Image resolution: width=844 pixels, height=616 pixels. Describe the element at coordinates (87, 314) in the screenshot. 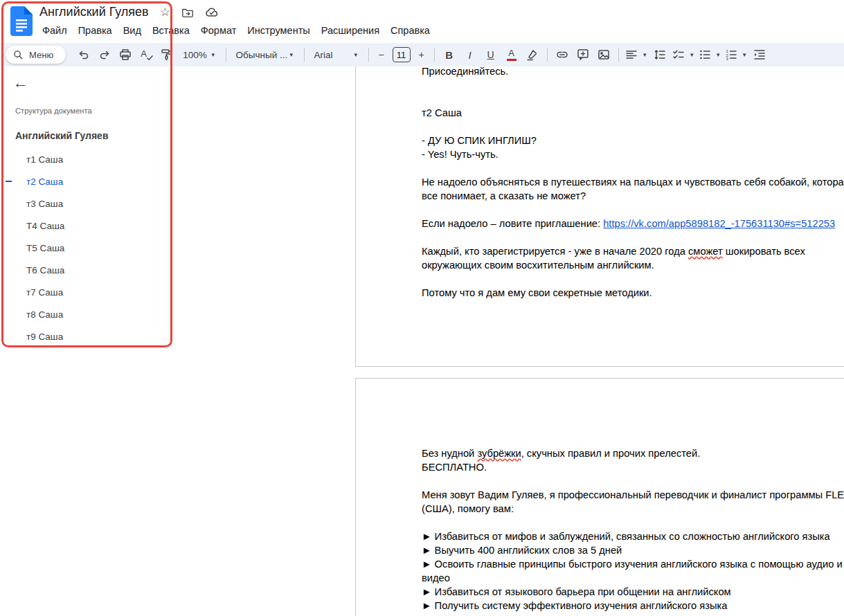

I see `outline-item: т8 Саша` at that location.